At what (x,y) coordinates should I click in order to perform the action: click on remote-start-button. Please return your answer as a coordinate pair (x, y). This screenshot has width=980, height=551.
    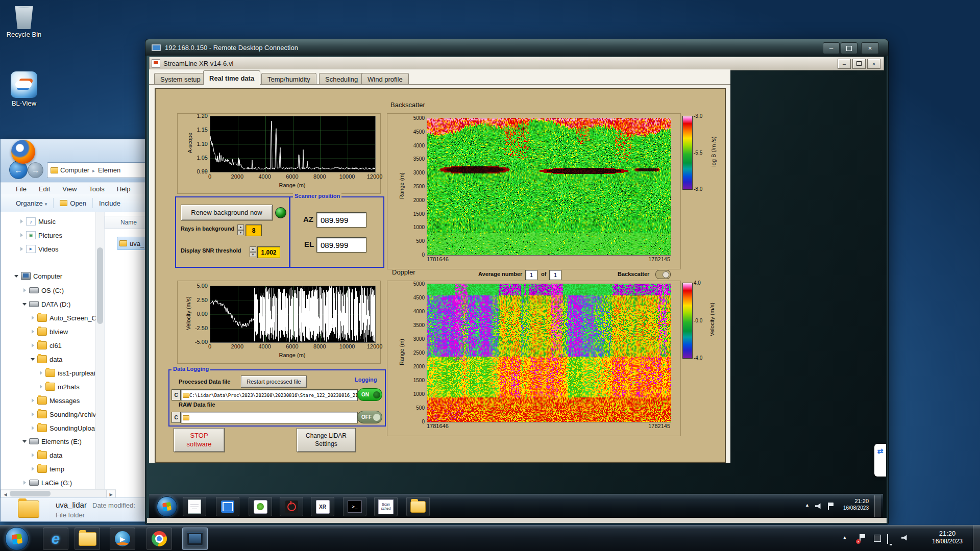
    Looking at the image, I should click on (167, 507).